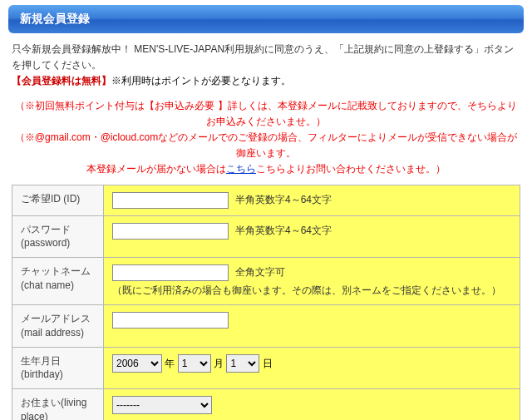 The image size is (532, 420). What do you see at coordinates (263, 57) in the screenshot?
I see `intro-line1: 只今新規会員登録解放中！ MEN'S-LIVE-JAPAN利用規約に同意のうえ、…` at bounding box center [263, 57].